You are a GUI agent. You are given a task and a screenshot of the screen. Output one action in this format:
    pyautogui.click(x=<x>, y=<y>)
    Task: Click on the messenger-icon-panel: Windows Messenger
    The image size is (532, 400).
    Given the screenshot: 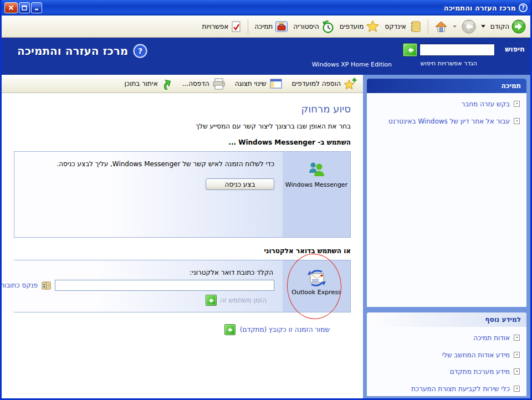 What is the action you would take?
    pyautogui.click(x=316, y=194)
    